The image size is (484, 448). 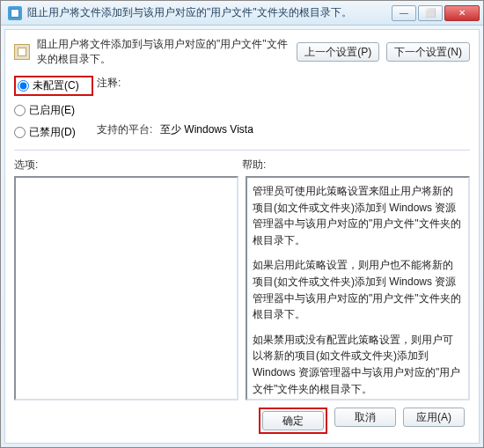 What do you see at coordinates (19, 132) in the screenshot?
I see `radio-disabled-input` at bounding box center [19, 132].